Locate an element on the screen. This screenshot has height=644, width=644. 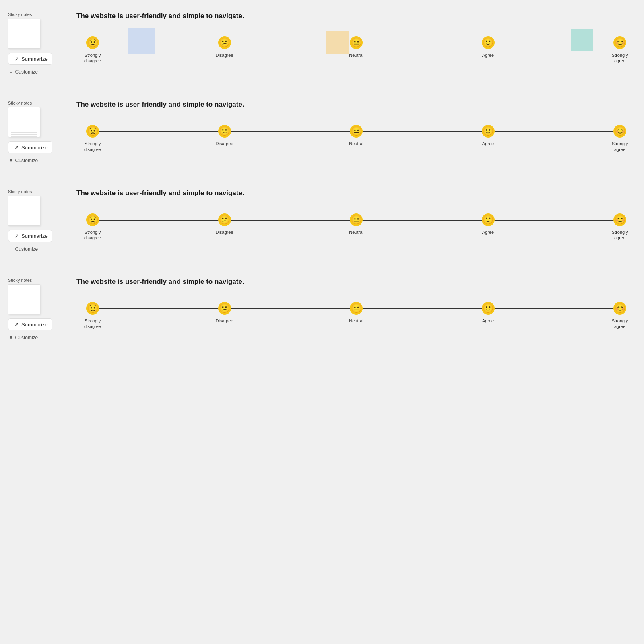
likert-container-4: 😟 Stronglydisagree 😕 Disagree 😐 Neutral … is located at coordinates (356, 316).